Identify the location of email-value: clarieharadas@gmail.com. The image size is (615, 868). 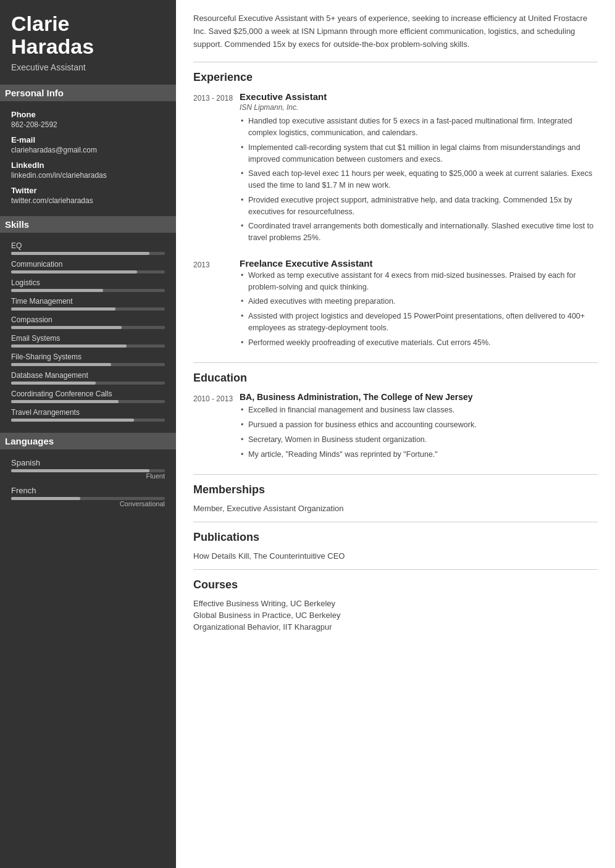
(88, 150).